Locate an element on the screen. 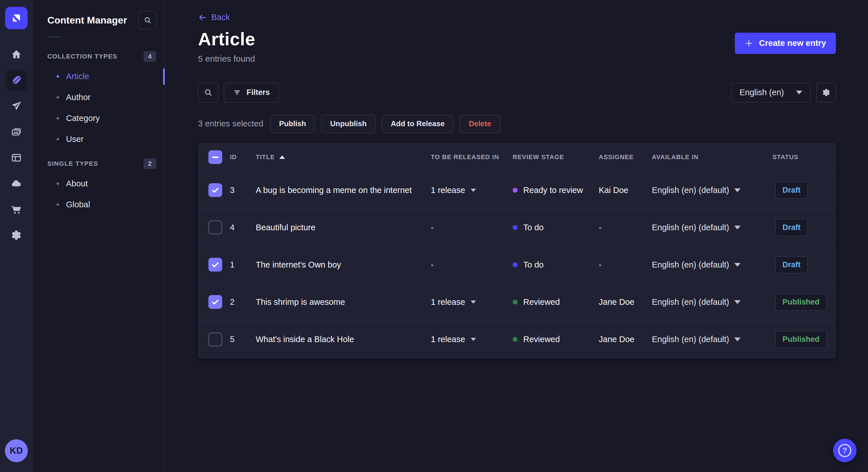 Image resolution: width=868 pixels, height=472 pixels. table-row: 4 Beautiful picture - To do - English (e… is located at coordinates (517, 228).